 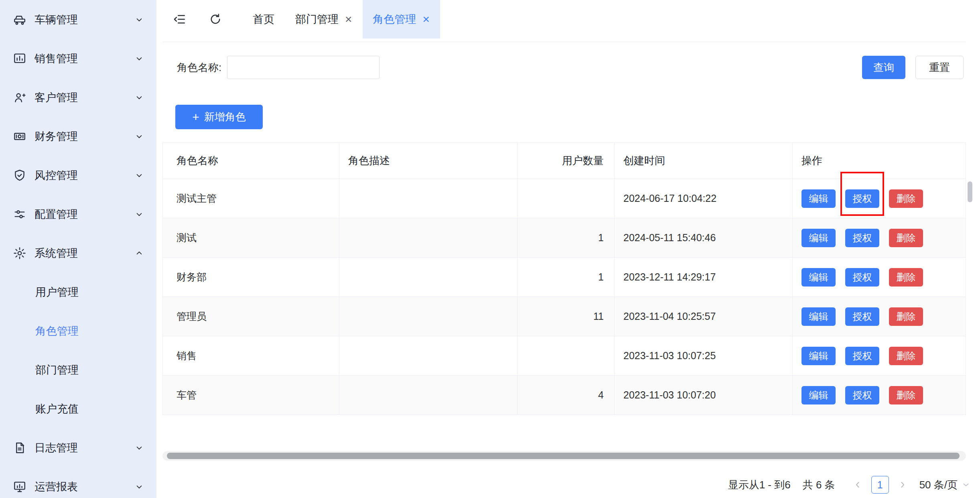 I want to click on page-size-select: 50 条/页, so click(x=939, y=485).